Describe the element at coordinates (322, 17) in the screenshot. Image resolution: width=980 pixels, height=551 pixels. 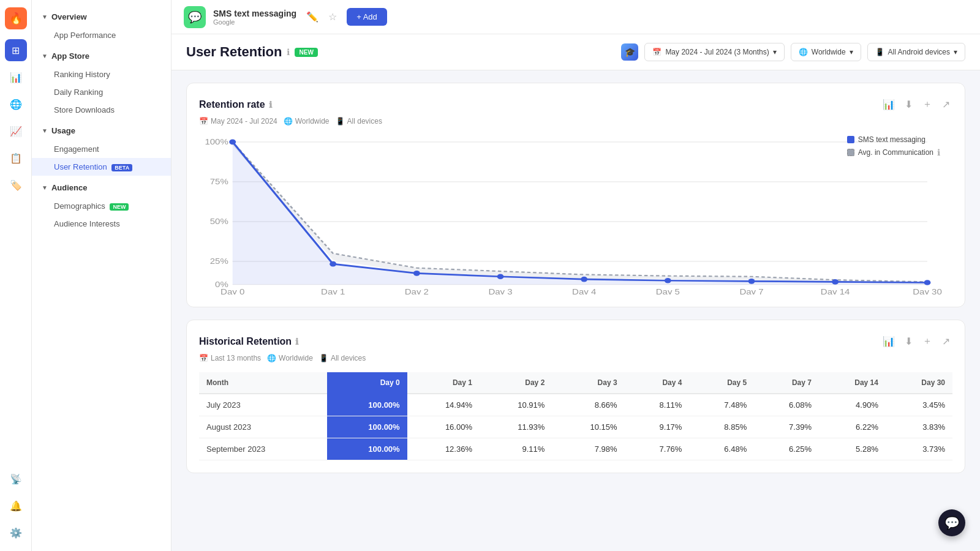
I see `topbar-icons: ✏️ ☆` at that location.